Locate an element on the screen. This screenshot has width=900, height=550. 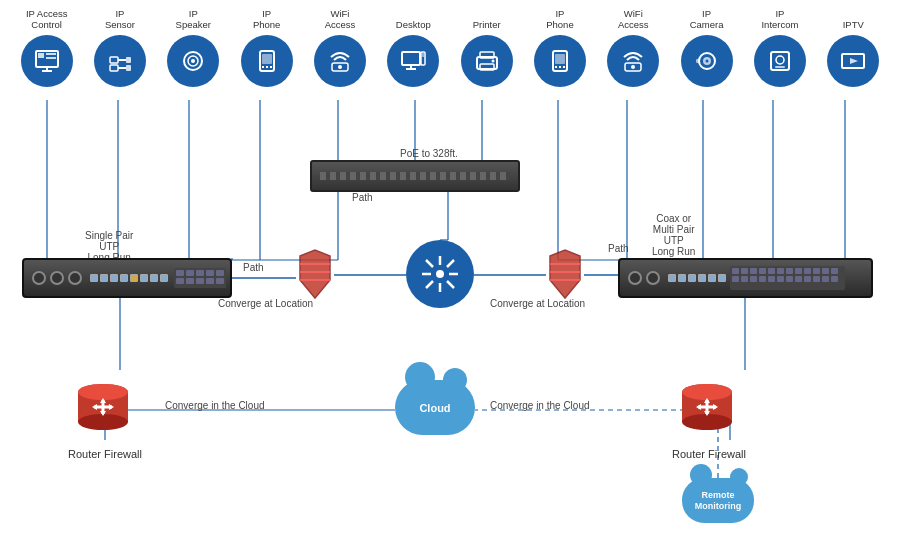
device-ip-phone: IPPhone is located at coordinates (267, 48).